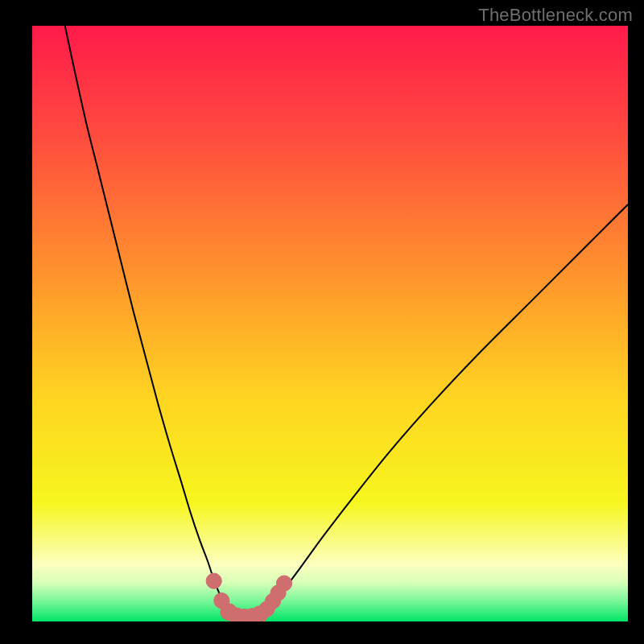 This screenshot has height=644, width=644. What do you see at coordinates (250, 597) in the screenshot?
I see `valley-markers` at bounding box center [250, 597].